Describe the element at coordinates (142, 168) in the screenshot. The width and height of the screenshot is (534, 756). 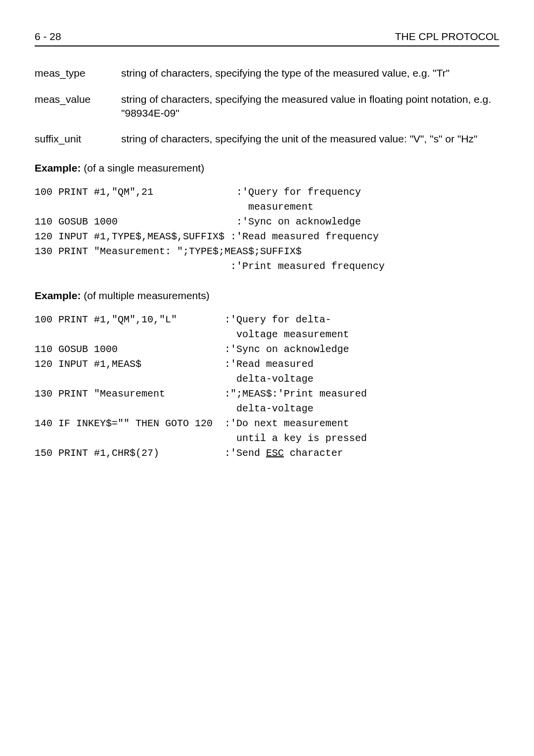
I see `example-label-rest: (of a single measurement)` at that location.